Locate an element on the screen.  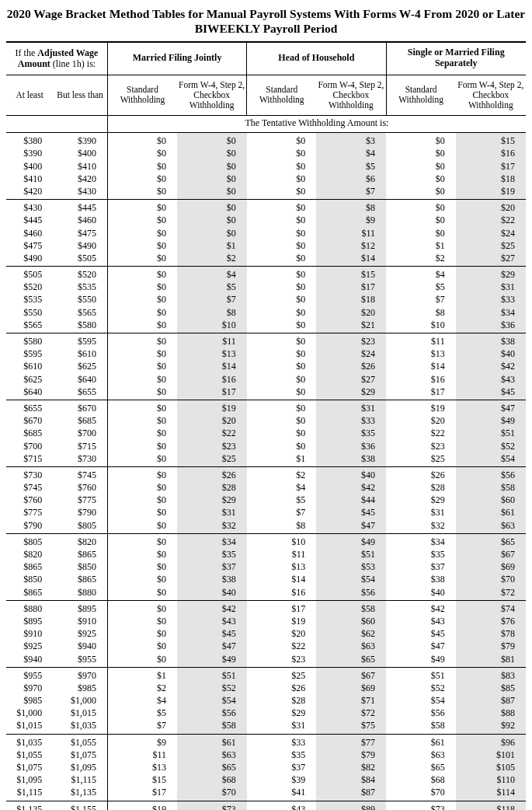
table-cell: $640 is located at coordinates (30, 393).